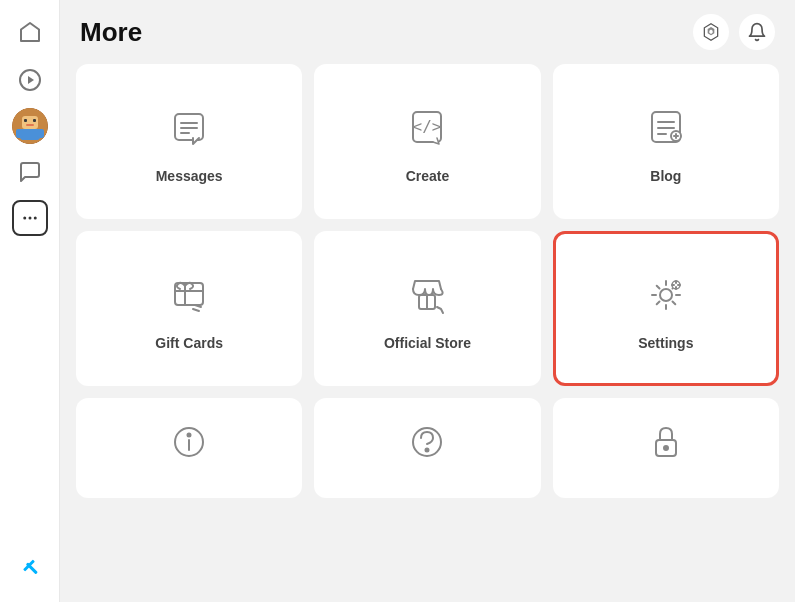 The width and height of the screenshot is (795, 602). I want to click on sidebar-item-robux, so click(30, 566).